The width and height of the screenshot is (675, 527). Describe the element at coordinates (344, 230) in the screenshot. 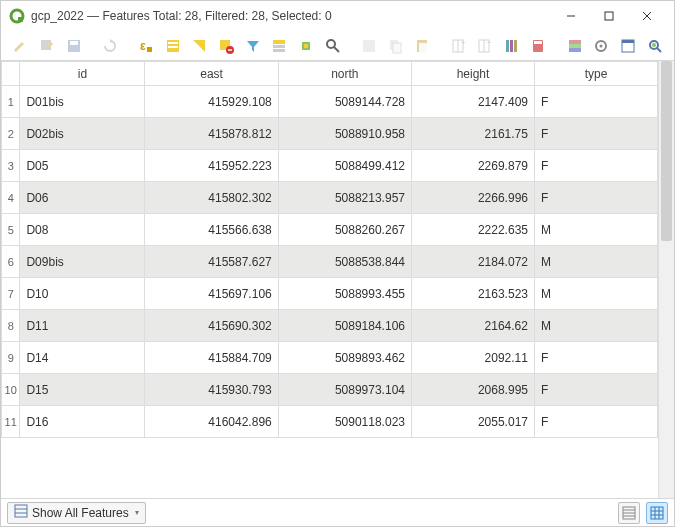

I see `cell-north: 5088260.267` at that location.